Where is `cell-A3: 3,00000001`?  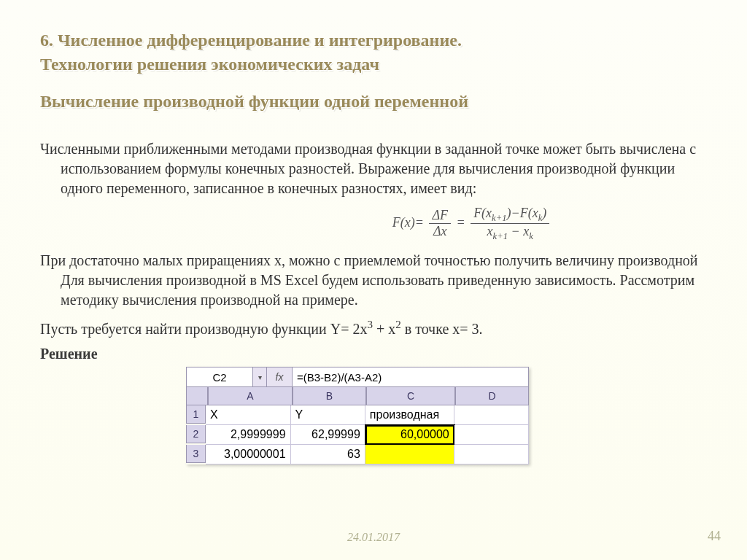
cell-A3: 3,00000001 is located at coordinates (248, 455).